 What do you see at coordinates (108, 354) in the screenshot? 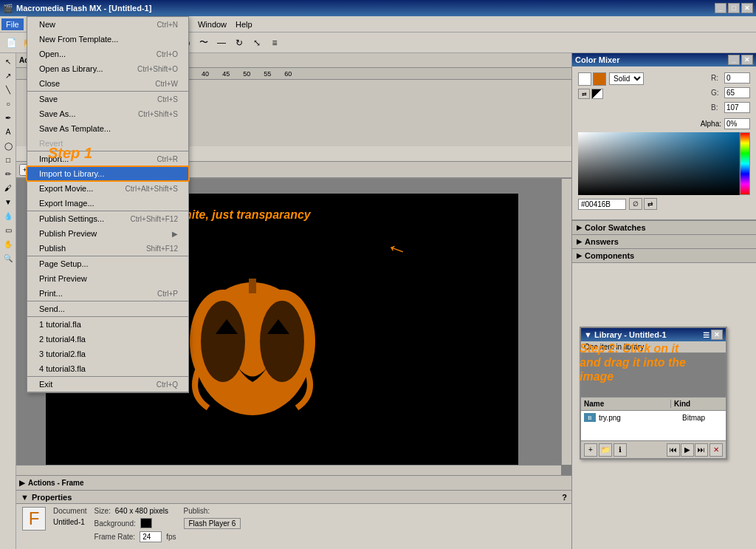
I see `menu-recent-3: 3 tutorial2.fla` at bounding box center [108, 354].